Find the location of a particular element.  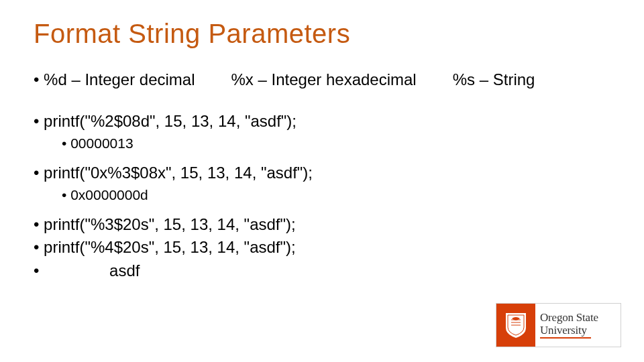

printf-line-1: • printf("%2$08d", 15, 13, 14, "asdf"); is located at coordinates (322, 121).